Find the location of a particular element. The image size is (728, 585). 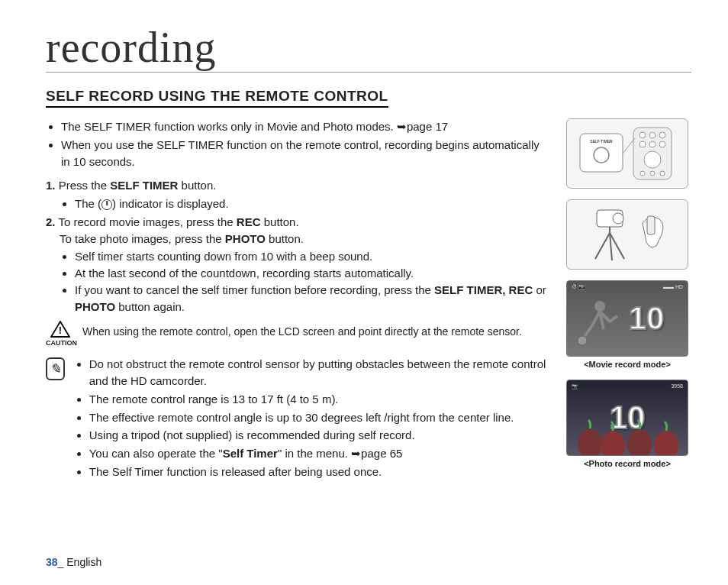

self-timer-label: SELF TIMER is located at coordinates (601, 141).